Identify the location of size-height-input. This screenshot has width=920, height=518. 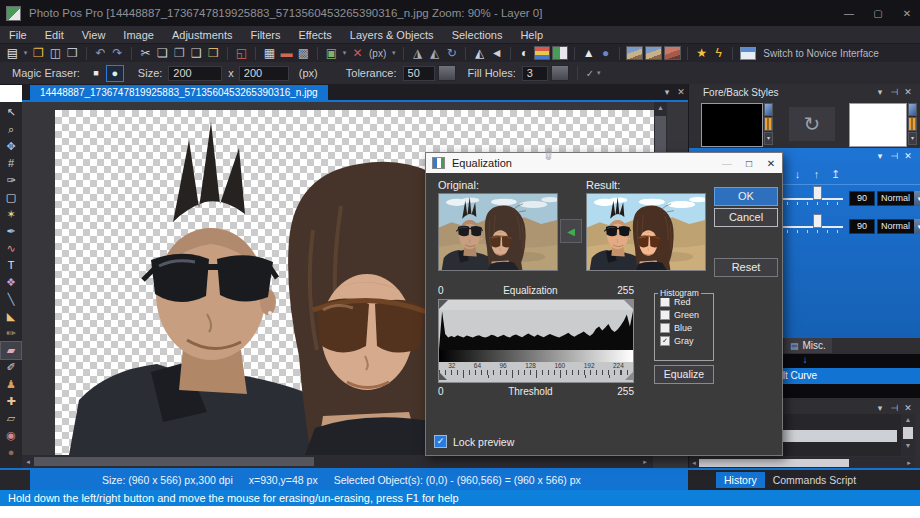
(264, 74).